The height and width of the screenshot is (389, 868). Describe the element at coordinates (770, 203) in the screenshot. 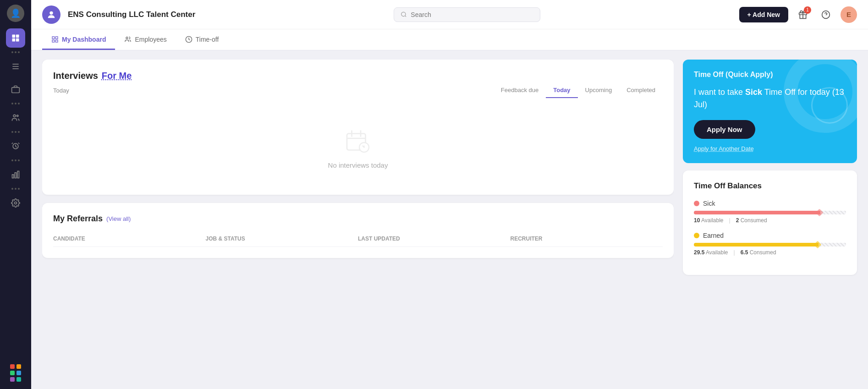

I see `sick-label: Sick` at that location.